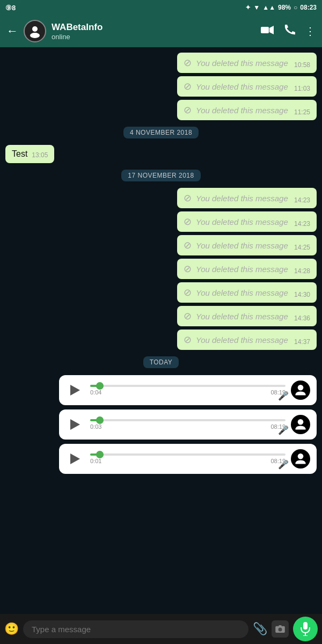 The width and height of the screenshot is (322, 644). What do you see at coordinates (161, 362) in the screenshot?
I see `date-label: TODAY` at bounding box center [161, 362].